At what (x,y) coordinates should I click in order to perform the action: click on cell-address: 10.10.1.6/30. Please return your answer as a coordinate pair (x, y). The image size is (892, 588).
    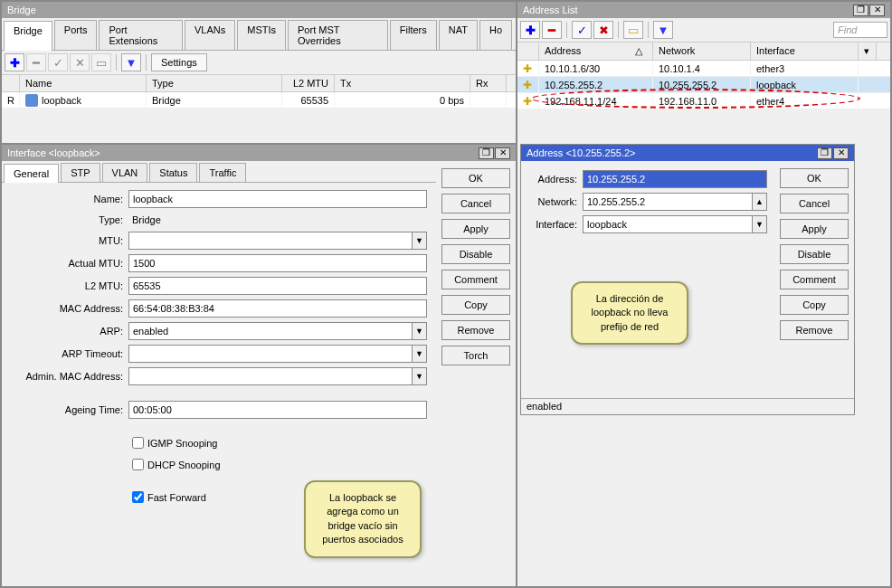
    Looking at the image, I should click on (596, 69).